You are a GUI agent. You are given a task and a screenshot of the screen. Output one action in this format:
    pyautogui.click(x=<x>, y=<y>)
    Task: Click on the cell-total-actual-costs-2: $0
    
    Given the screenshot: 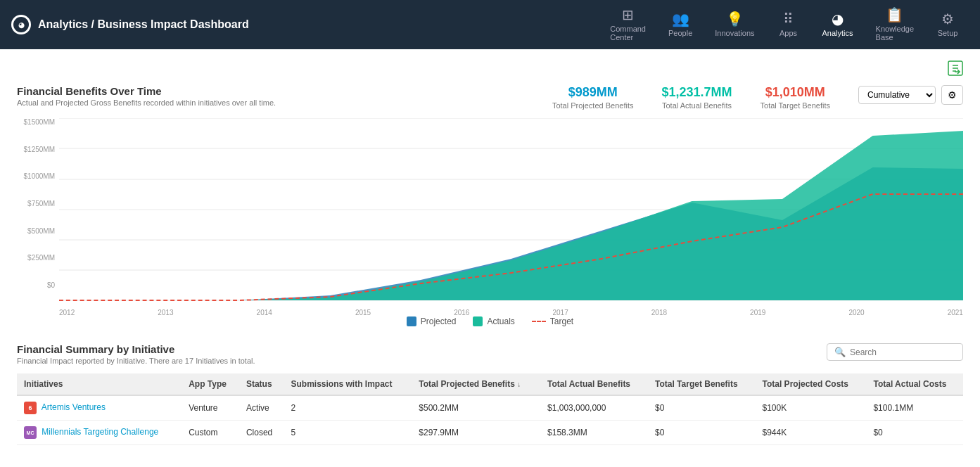 What is the action you would take?
    pyautogui.click(x=915, y=433)
    